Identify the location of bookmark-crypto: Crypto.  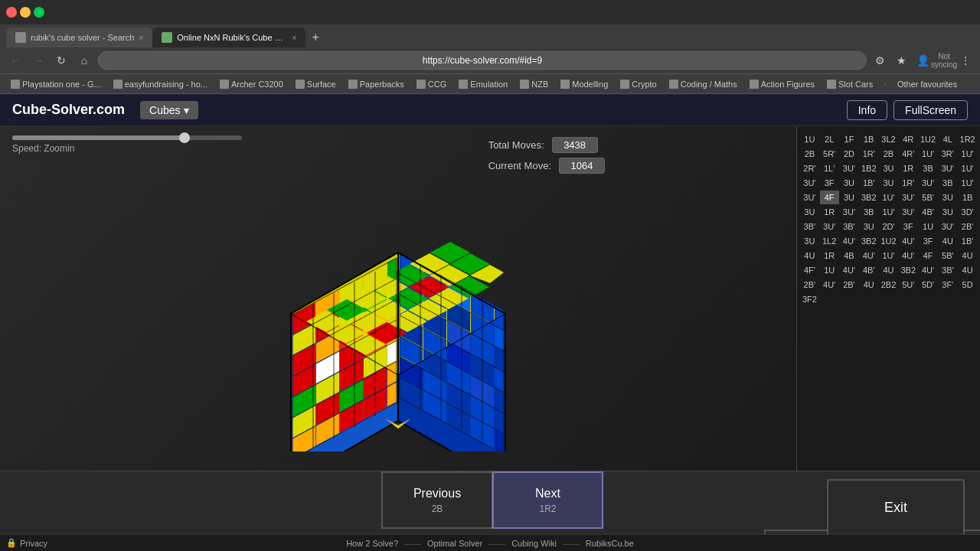
(639, 84).